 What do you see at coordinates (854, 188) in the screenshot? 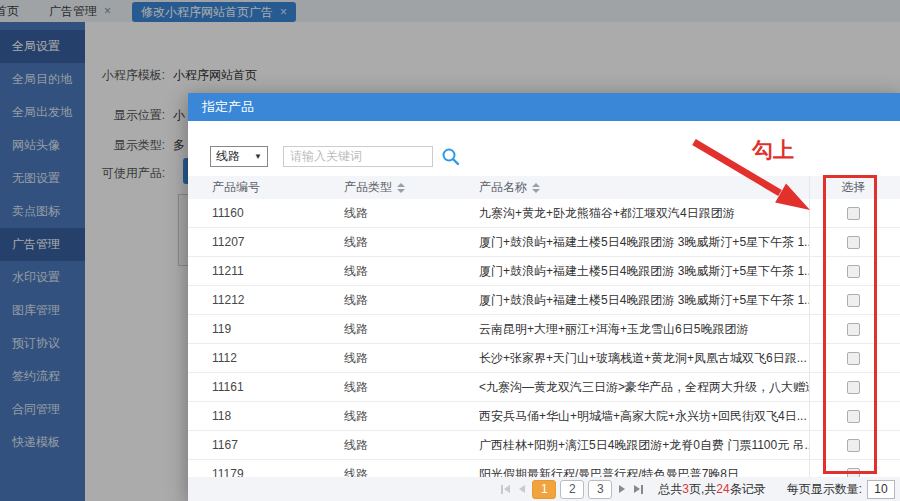
I see `column-label: 选择` at bounding box center [854, 188].